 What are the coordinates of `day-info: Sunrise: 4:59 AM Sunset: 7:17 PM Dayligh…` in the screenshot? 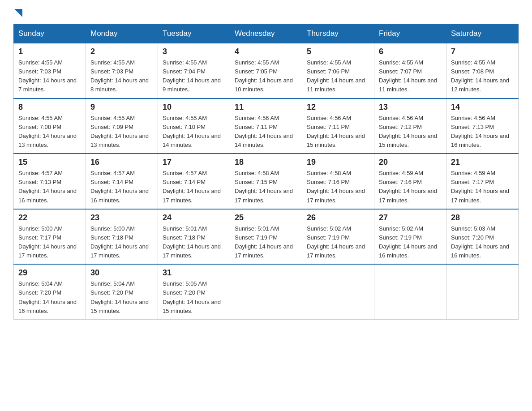 It's located at (482, 187).